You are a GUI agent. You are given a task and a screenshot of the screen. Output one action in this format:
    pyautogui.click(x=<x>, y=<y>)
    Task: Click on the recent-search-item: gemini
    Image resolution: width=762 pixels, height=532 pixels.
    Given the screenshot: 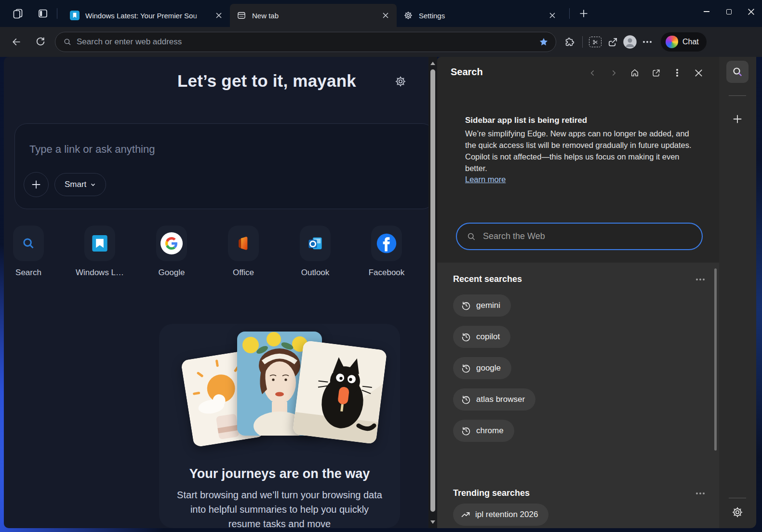 What is the action you would take?
    pyautogui.click(x=482, y=306)
    